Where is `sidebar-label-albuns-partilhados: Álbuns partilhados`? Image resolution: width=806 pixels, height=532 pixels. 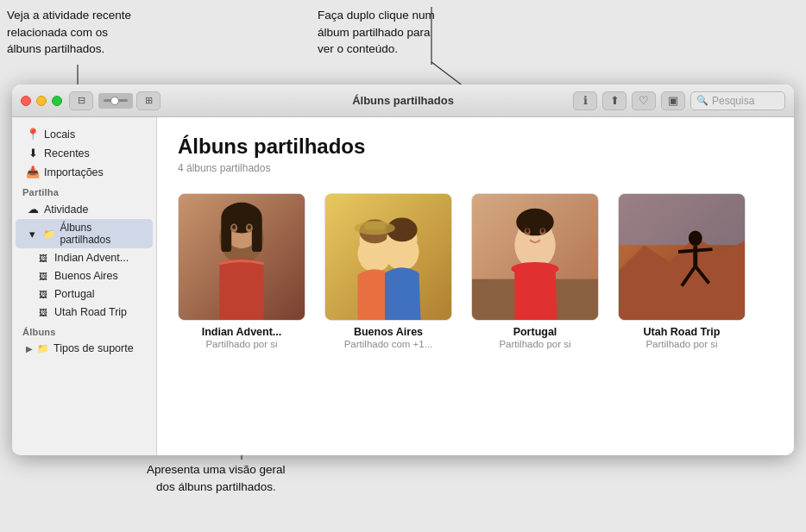
sidebar-label-albuns-partilhados: Álbuns partilhados is located at coordinates (101, 234).